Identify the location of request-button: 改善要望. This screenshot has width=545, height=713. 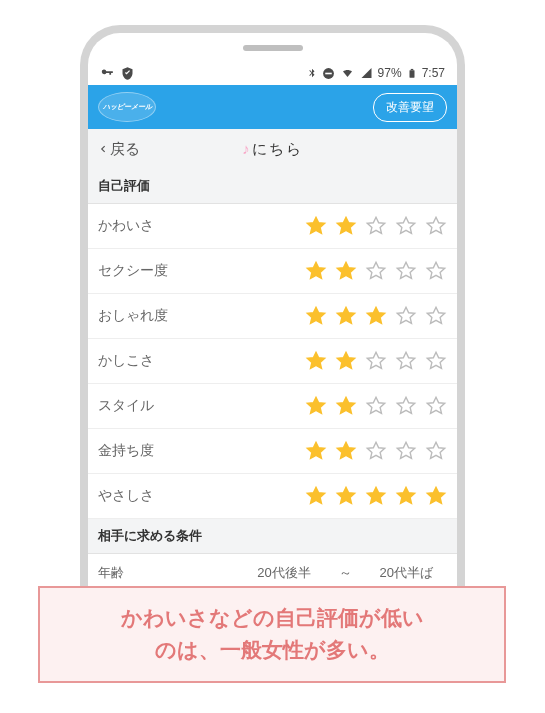
(410, 108).